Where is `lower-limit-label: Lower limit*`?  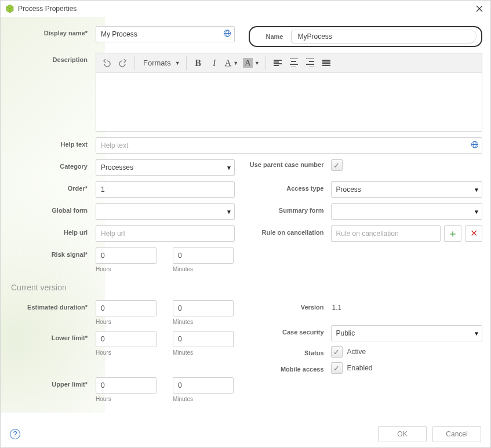 lower-limit-label: Lower limit* is located at coordinates (52, 343).